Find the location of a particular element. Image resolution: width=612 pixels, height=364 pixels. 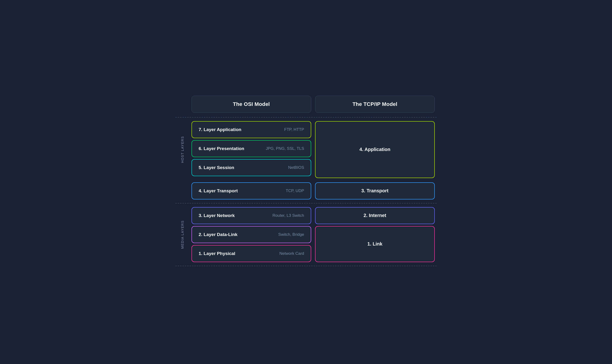

header-spacer is located at coordinates (183, 105).